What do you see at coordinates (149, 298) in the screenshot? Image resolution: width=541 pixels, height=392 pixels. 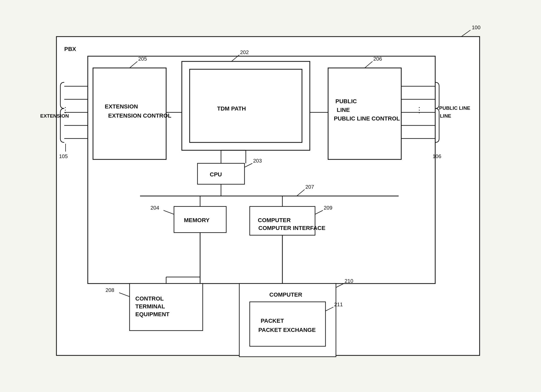 I see `control-terminal-label1: CONTROL` at bounding box center [149, 298].